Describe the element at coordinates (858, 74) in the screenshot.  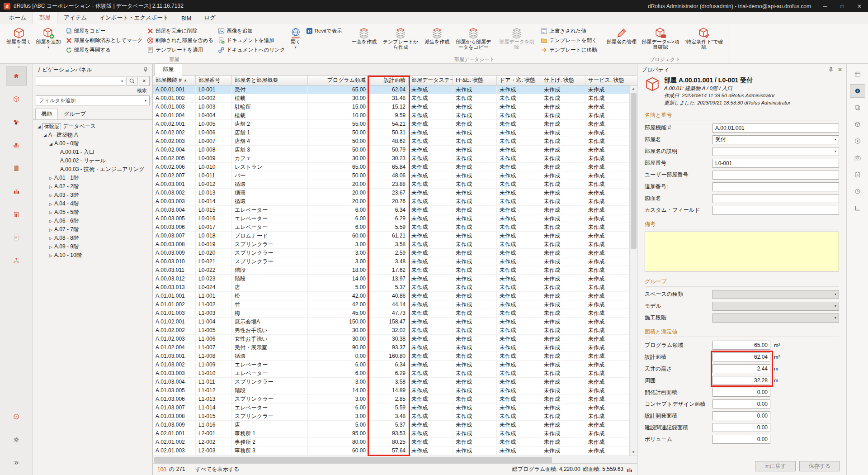
I see `panel-layout-button` at that location.